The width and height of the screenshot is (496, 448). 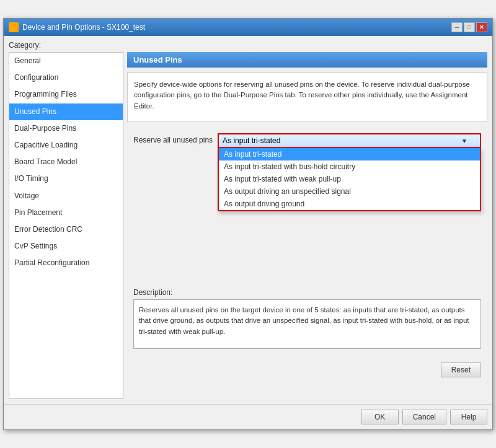 I want to click on sidebar-item-configuration: Configuration, so click(x=66, y=78).